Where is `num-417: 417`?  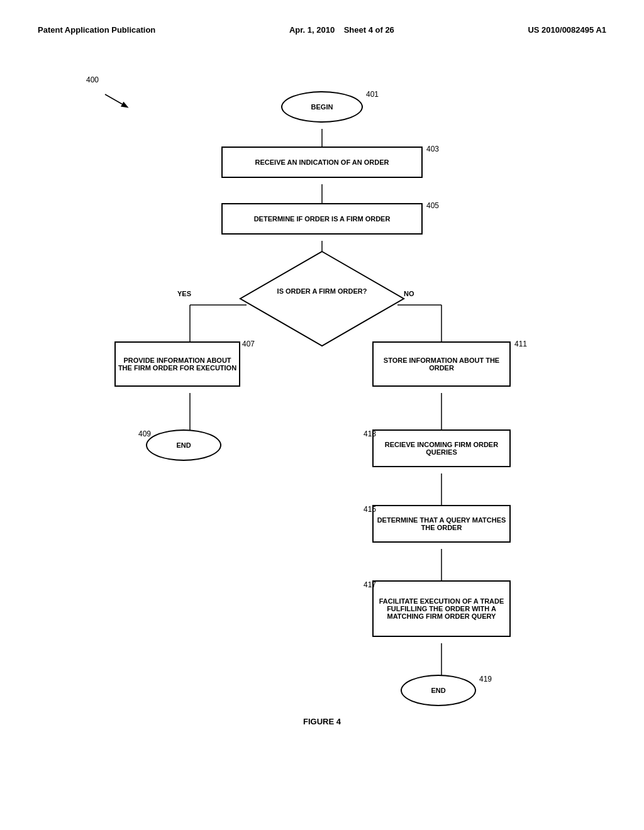
num-417: 417 is located at coordinates (370, 585).